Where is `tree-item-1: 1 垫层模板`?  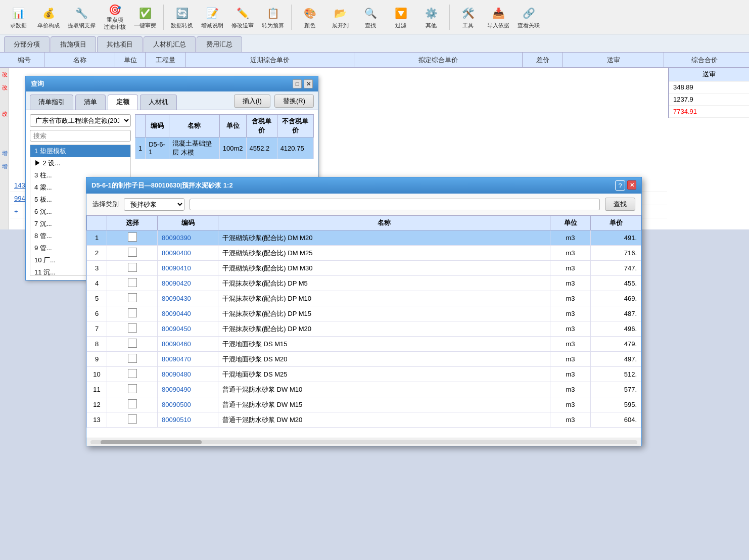
tree-item-1: 1 垫层模板 is located at coordinates (80, 151).